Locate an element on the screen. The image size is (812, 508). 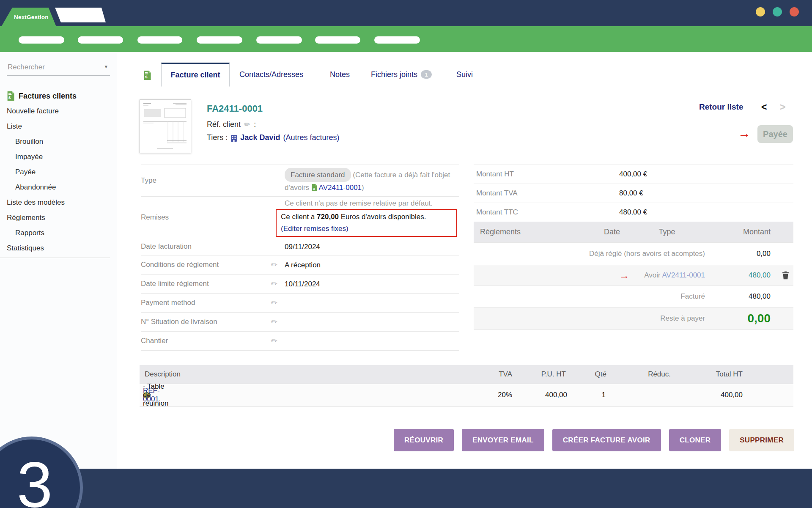
payment-method-label: Payment method is located at coordinates (168, 303).